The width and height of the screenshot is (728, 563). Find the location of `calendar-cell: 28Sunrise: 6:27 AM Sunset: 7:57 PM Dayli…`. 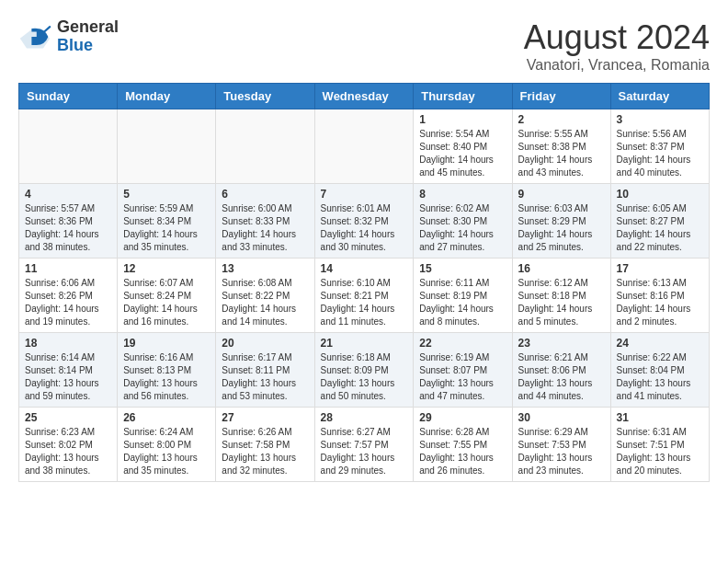

calendar-cell: 28Sunrise: 6:27 AM Sunset: 7:57 PM Dayli… is located at coordinates (364, 445).